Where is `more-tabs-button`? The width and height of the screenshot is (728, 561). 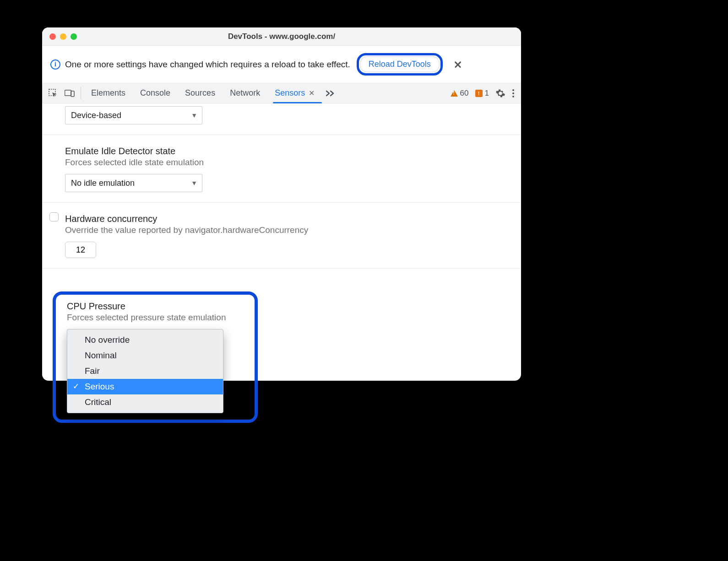
more-tabs-button is located at coordinates (331, 93).